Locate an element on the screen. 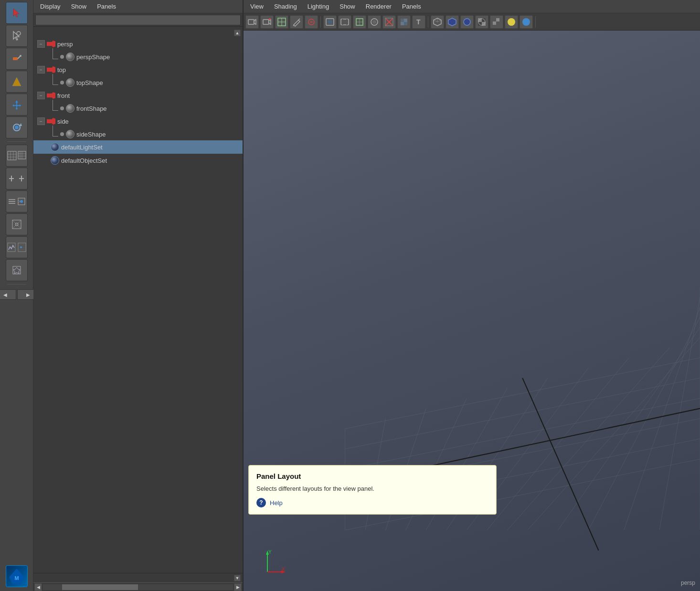  viewport-show-menu: Show is located at coordinates (348, 7).